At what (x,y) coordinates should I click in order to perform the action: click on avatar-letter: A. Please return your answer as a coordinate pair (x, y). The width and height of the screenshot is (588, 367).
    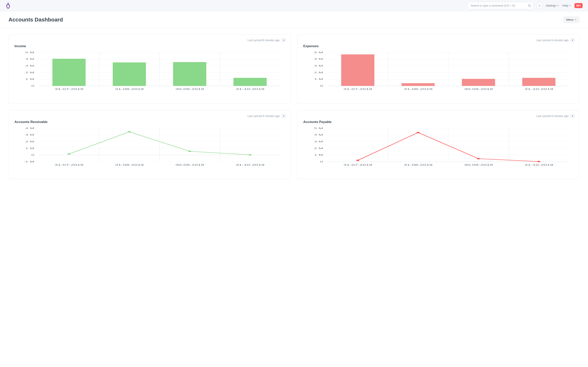
    Looking at the image, I should click on (540, 6).